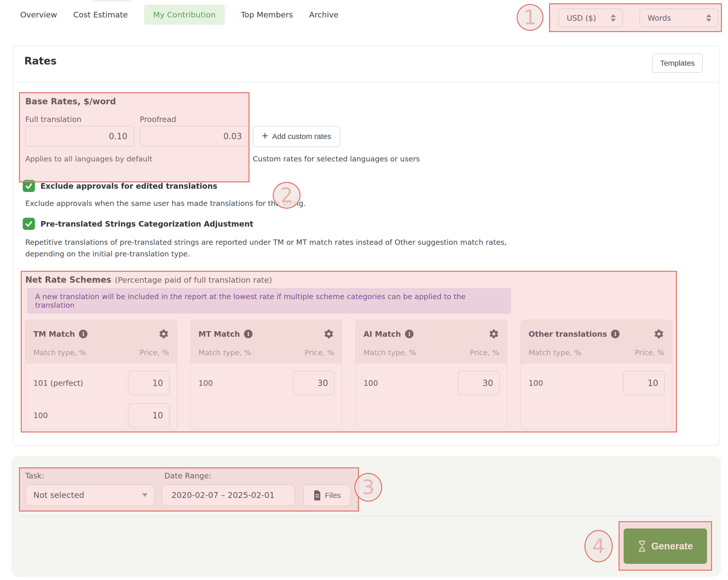 The width and height of the screenshot is (728, 580). What do you see at coordinates (147, 224) in the screenshot?
I see `pretranslated-adjustment-label: Pre-translated Strings Categorization Ad…` at bounding box center [147, 224].